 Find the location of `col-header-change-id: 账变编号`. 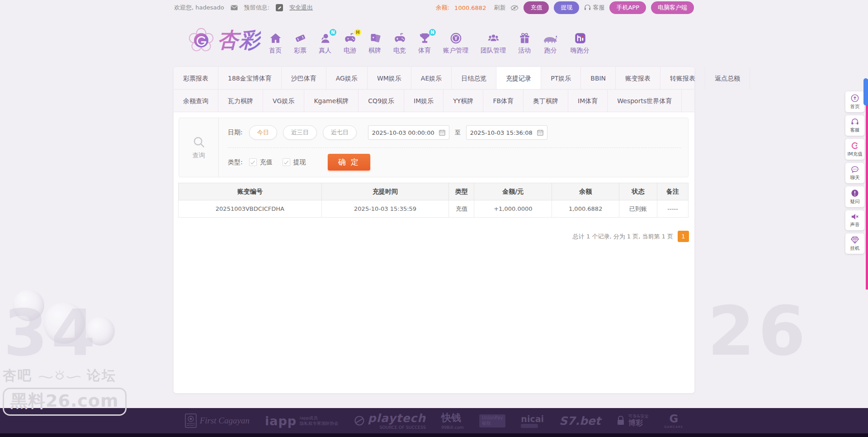

col-header-change-id: 账变编号 is located at coordinates (250, 192).